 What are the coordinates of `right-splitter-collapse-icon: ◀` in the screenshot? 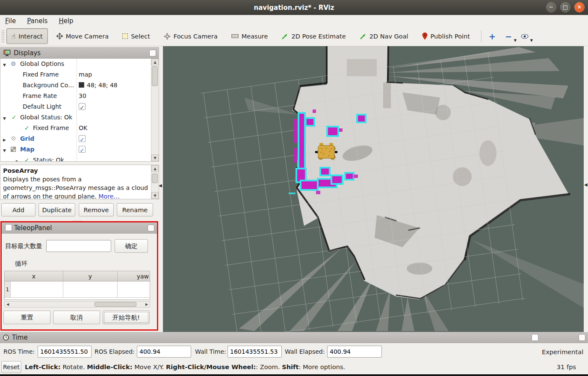 It's located at (586, 185).